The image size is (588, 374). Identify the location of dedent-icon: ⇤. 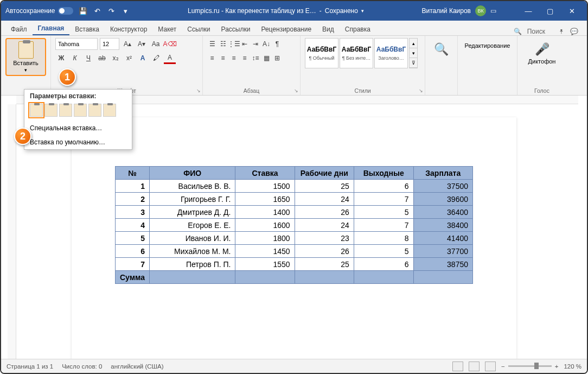
(245, 44).